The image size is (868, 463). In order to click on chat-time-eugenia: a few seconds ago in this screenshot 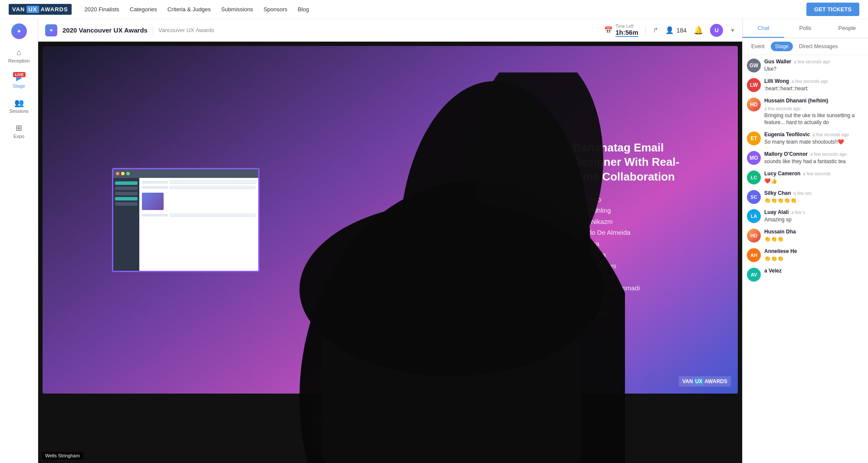, I will do `click(831, 135)`.